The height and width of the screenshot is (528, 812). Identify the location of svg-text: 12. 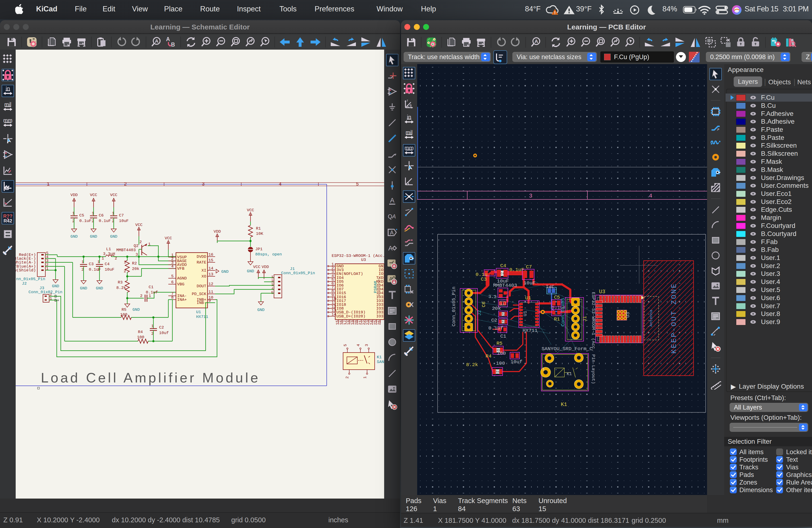
(211, 284).